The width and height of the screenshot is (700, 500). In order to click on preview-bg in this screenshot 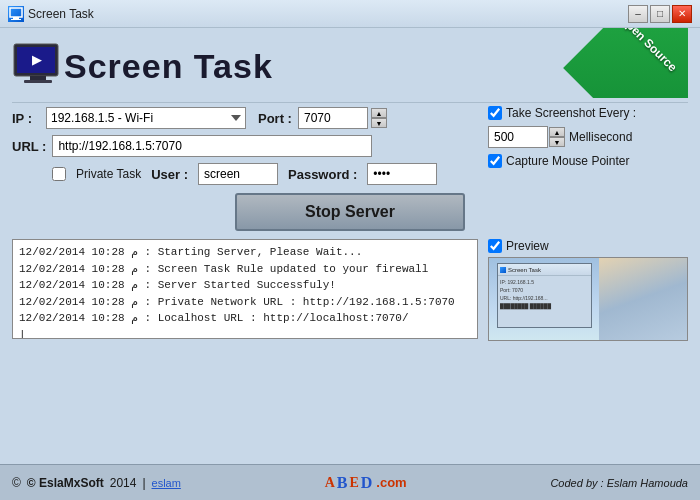, I will do `click(637, 300)`.